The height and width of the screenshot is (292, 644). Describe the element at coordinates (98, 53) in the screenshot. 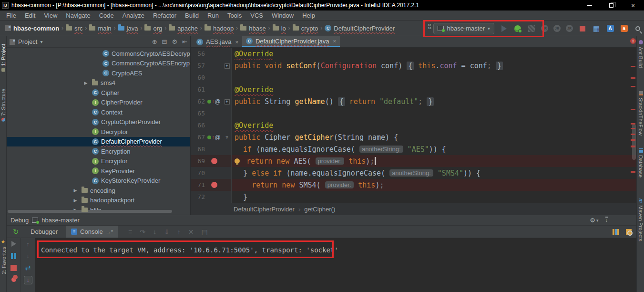

I see `tree-item-commonscryptoaesdecryptor: CCommonsCryptoAESDecryptor` at that location.